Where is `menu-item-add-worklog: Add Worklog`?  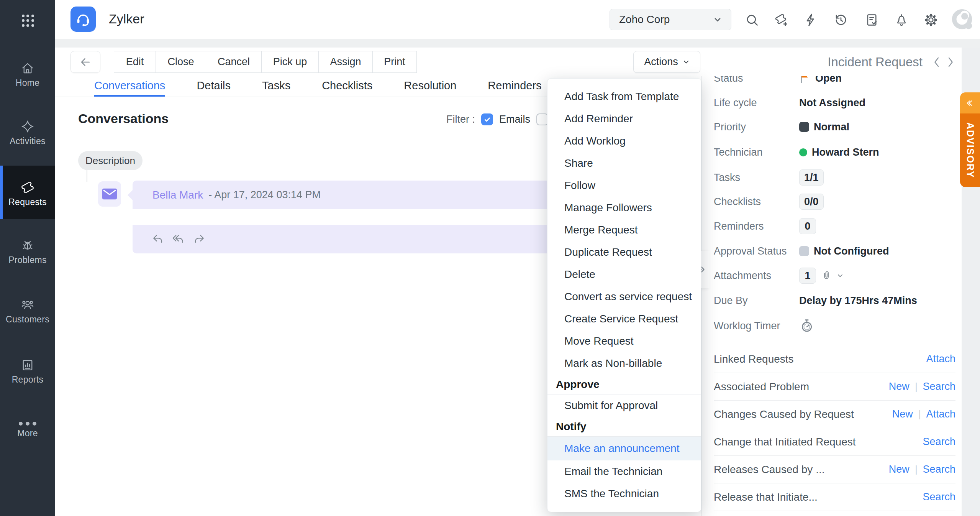 menu-item-add-worklog: Add Worklog is located at coordinates (624, 141).